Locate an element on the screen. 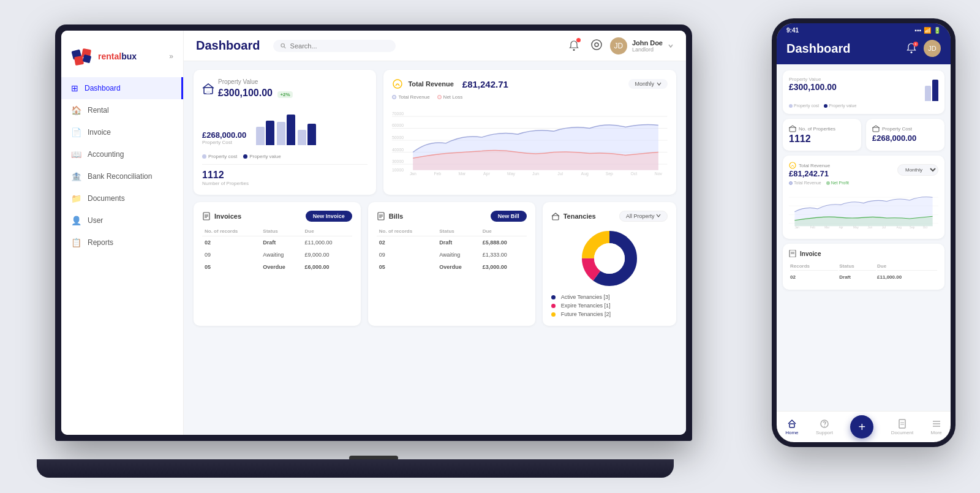  signal-icon: ▪▪▪ is located at coordinates (918, 31).